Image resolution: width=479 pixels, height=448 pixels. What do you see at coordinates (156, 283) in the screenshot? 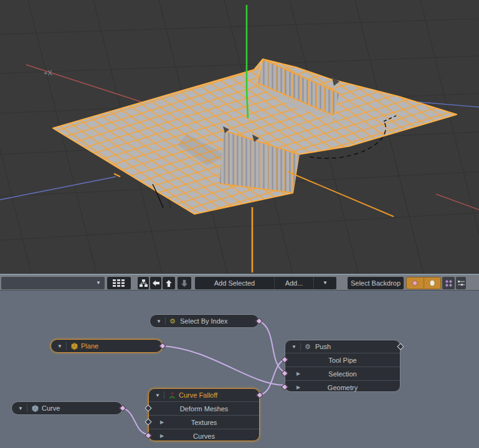
I see `arrow-left-icon` at bounding box center [156, 283].